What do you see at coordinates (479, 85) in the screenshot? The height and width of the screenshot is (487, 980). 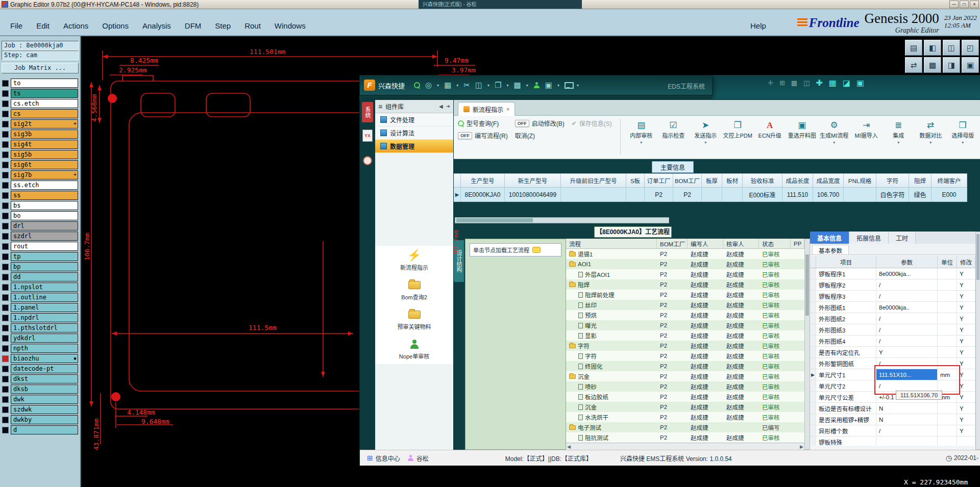 I see `split-icon: ◫` at bounding box center [479, 85].